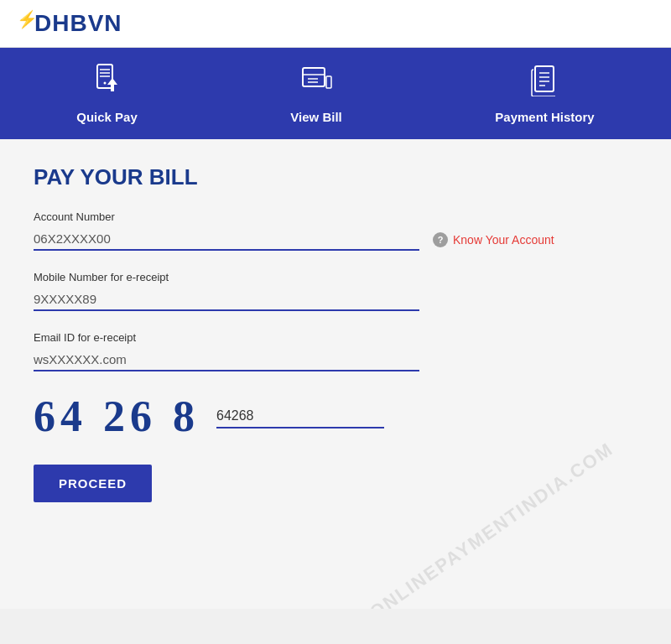 This screenshot has width=671, height=644. I want to click on captcha-section: 64 26 8, so click(336, 416).